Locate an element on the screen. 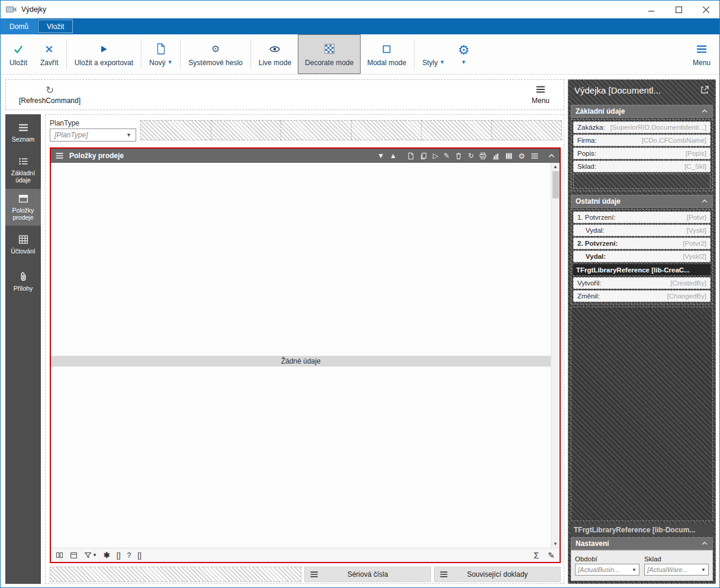  pages-icon is located at coordinates (59, 555).